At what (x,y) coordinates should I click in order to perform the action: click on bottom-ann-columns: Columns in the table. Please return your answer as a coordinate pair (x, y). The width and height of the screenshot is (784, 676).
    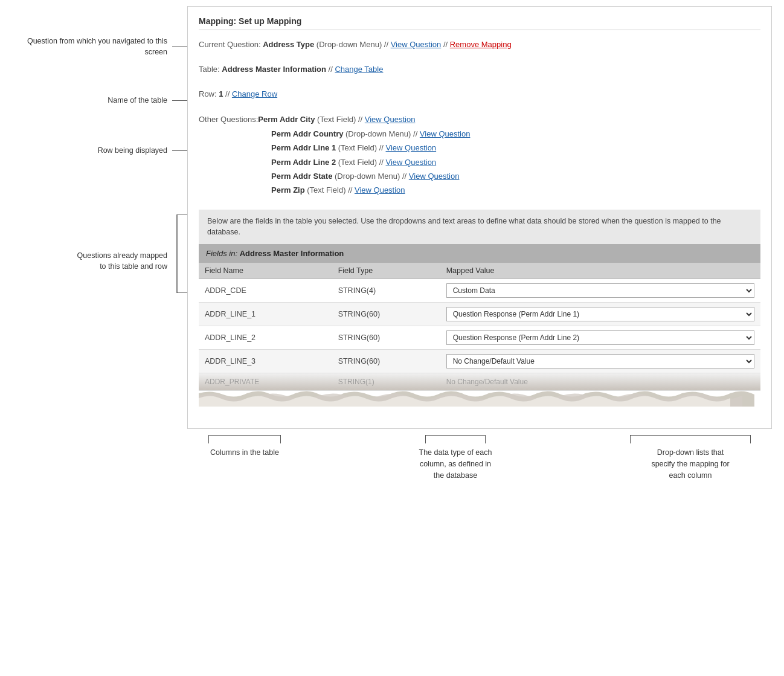
    Looking at the image, I should click on (245, 457).